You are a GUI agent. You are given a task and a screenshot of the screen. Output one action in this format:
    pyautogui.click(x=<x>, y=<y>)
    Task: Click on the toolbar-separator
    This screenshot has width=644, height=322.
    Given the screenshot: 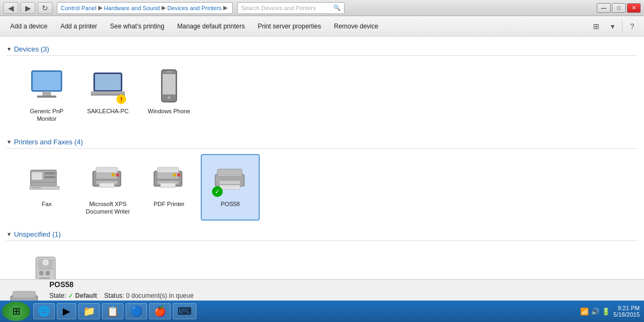 What is the action you would take?
    pyautogui.click(x=623, y=25)
    